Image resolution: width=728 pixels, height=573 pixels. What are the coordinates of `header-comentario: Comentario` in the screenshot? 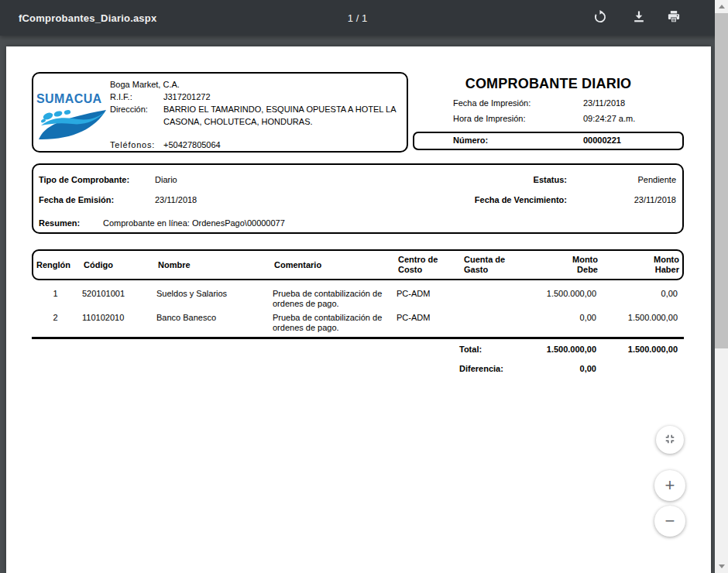 It's located at (333, 265).